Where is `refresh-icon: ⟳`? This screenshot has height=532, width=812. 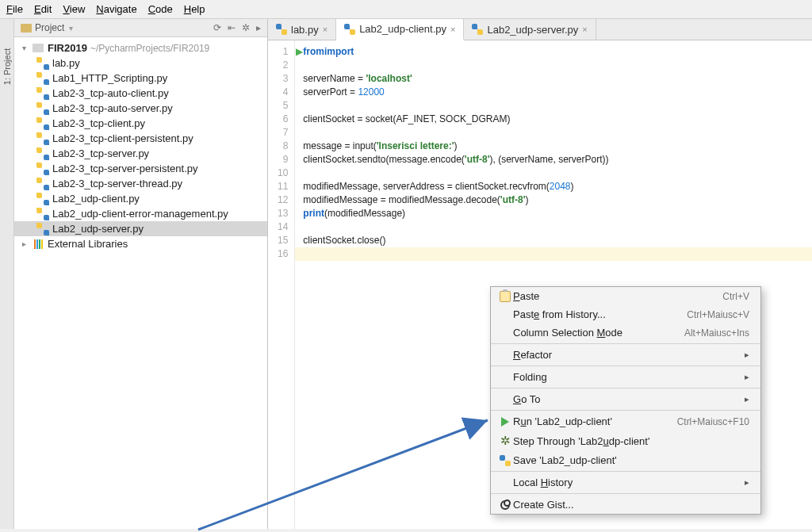
refresh-icon: ⟳ is located at coordinates (217, 28).